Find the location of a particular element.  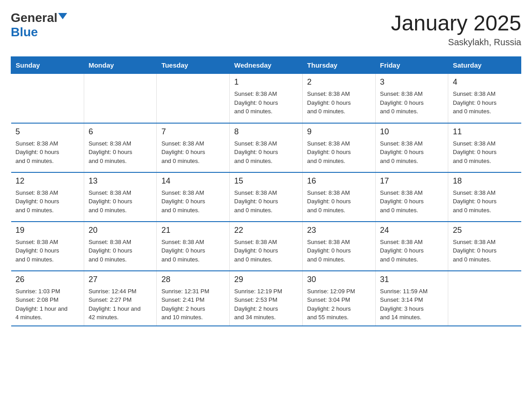

day-number: 8 is located at coordinates (266, 132).